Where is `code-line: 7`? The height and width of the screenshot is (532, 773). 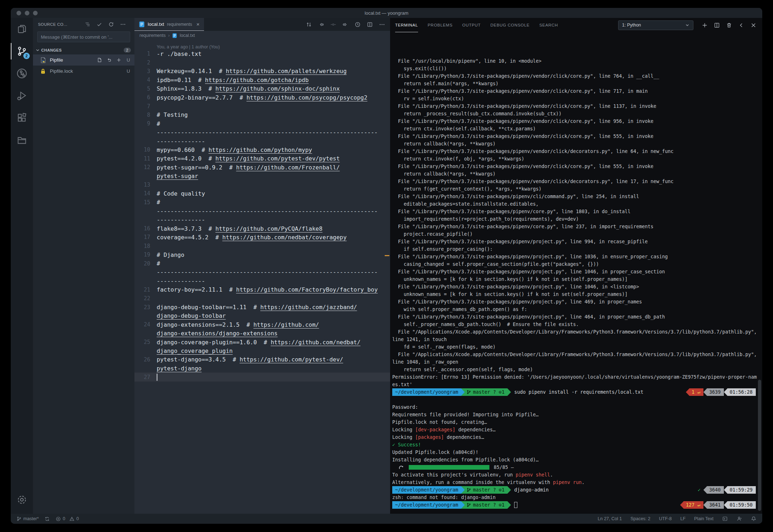
code-line: 7 is located at coordinates (262, 106).